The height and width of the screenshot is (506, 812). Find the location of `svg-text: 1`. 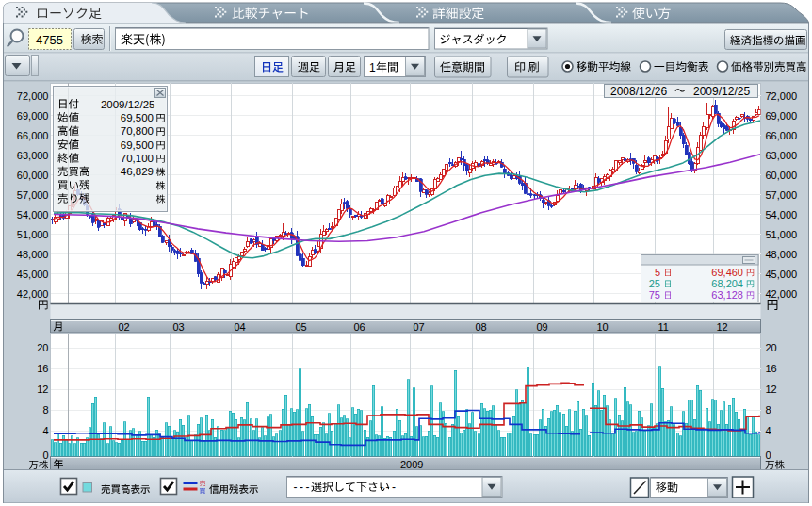

svg-text: 1 is located at coordinates (373, 68).